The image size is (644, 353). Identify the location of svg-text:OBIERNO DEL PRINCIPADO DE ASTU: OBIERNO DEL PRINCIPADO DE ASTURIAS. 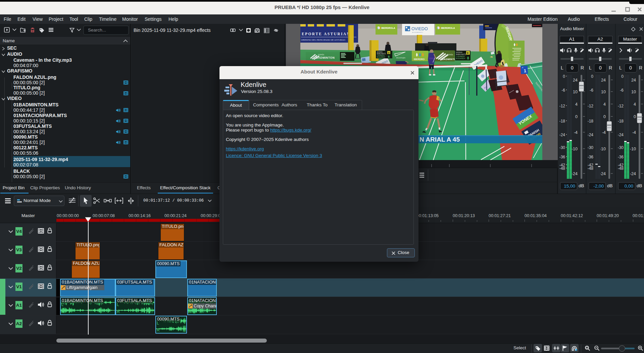
(323, 40).